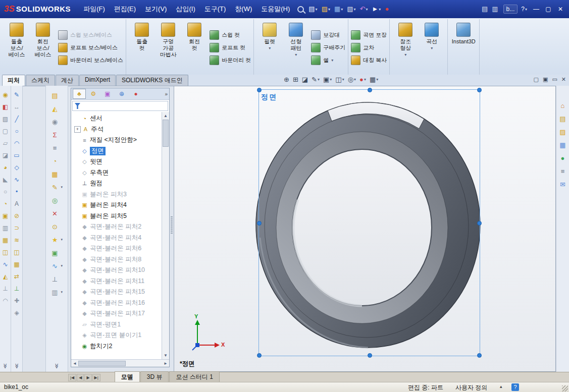  I want to click on wireframe-view-icon: ▢, so click(6, 131).